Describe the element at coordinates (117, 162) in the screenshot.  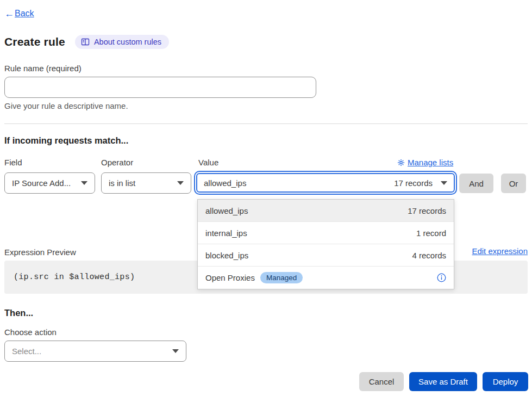
I see `operator-label: Operator` at that location.